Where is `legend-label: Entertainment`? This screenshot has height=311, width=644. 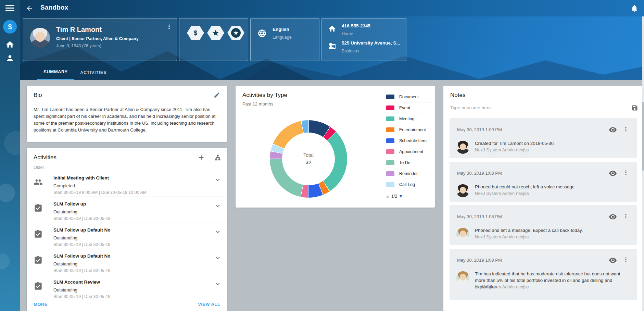
legend-label: Entertainment is located at coordinates (413, 130).